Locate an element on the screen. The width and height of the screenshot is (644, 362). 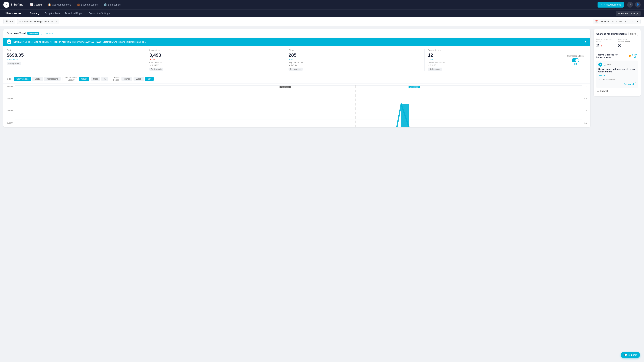
navigator-chevron: ▼ is located at coordinates (586, 42).